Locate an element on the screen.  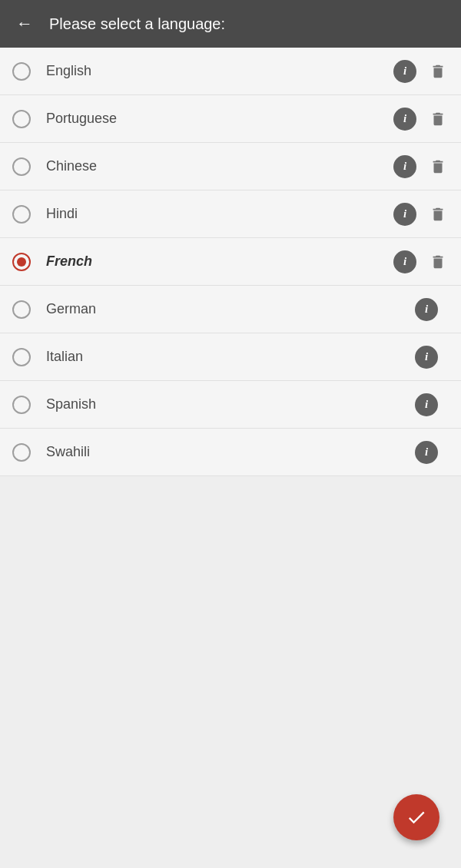
info-icon-swahili: i is located at coordinates (426, 452).